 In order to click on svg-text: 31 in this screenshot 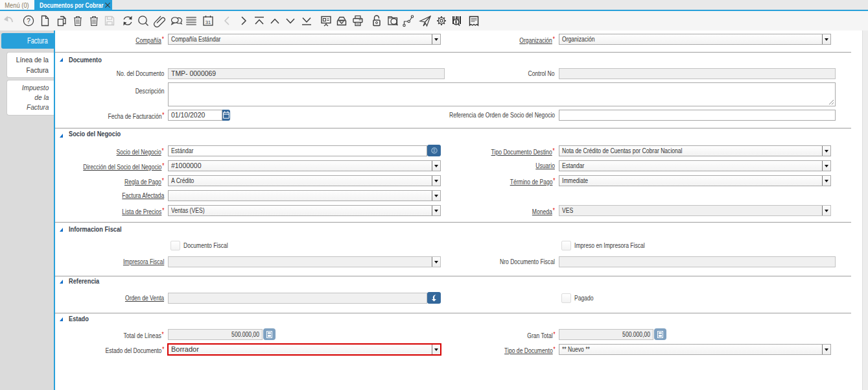, I will do `click(208, 22)`.